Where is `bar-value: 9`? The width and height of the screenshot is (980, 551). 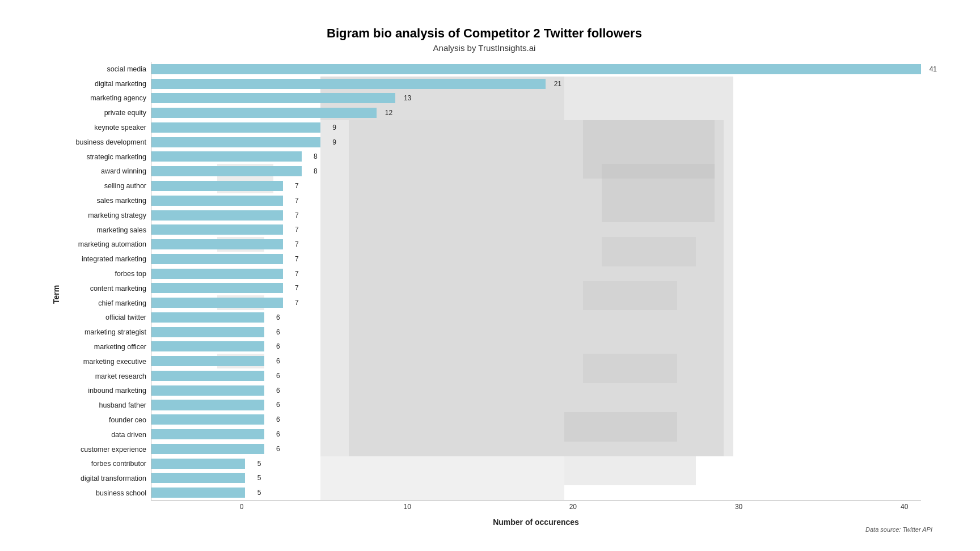
bar-value: 9 is located at coordinates (335, 142).